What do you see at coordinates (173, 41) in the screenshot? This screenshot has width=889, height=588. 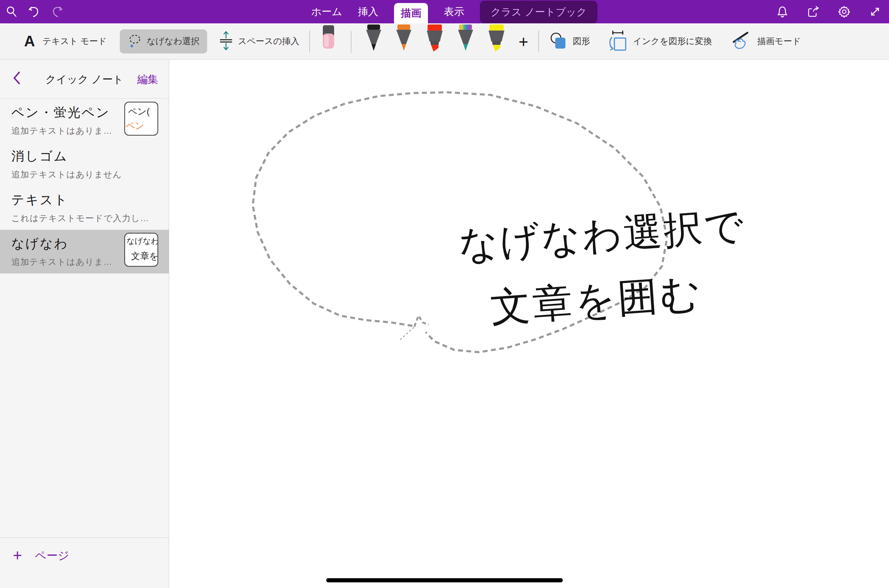 I see `lasso-select-label: なげなわ選択` at bounding box center [173, 41].